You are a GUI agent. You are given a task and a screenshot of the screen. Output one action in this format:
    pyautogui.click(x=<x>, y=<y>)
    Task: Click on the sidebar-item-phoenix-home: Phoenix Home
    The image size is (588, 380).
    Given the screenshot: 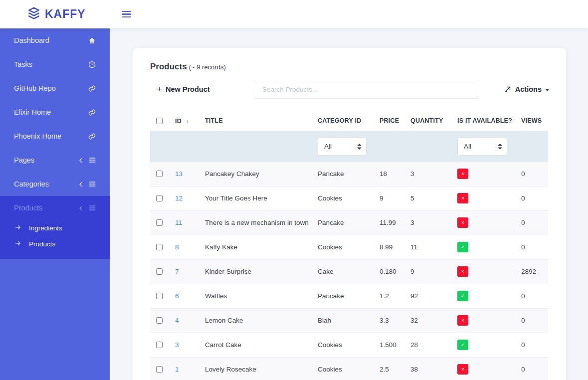 What is the action you would take?
    pyautogui.click(x=55, y=136)
    